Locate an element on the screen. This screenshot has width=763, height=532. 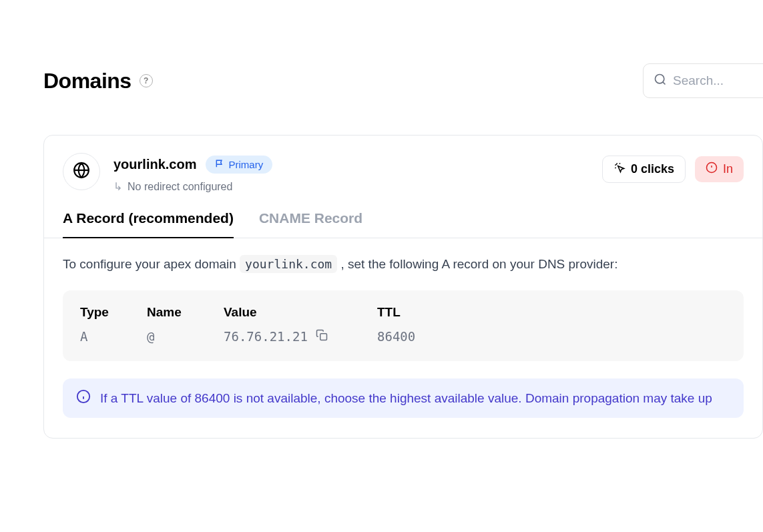
tab-cname-record: CNAME Record is located at coordinates (311, 224).